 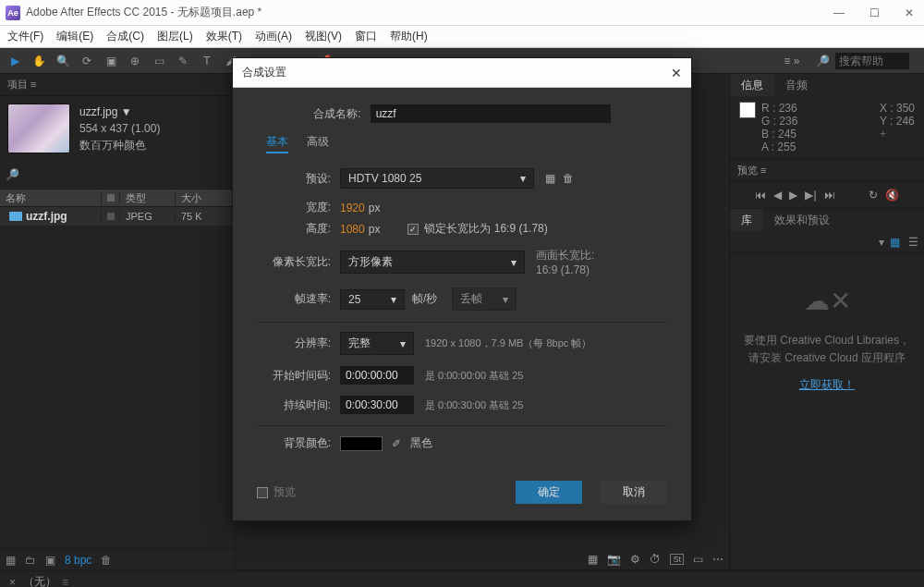 What do you see at coordinates (830, 195) in the screenshot?
I see `last-frame-icon: ⏭` at bounding box center [830, 195].